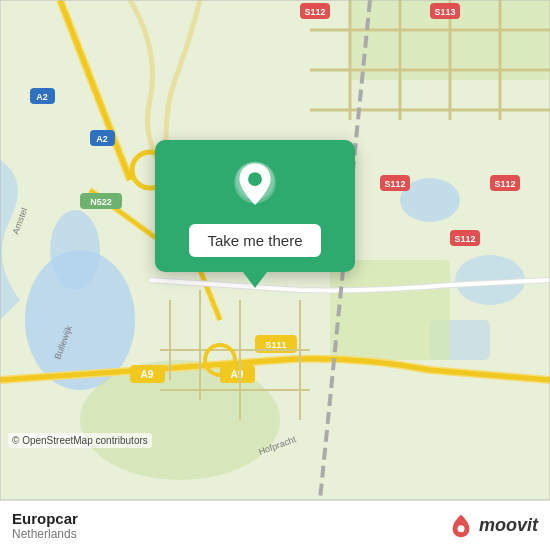 Image resolution: width=550 pixels, height=550 pixels. What do you see at coordinates (492, 526) in the screenshot?
I see `moovit-logo: moovit` at bounding box center [492, 526].